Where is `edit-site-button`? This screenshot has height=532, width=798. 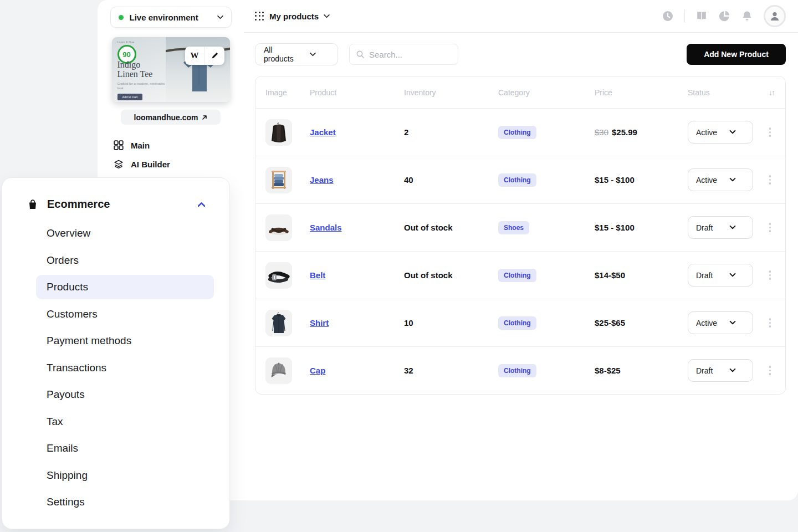
edit-site-button is located at coordinates (214, 55).